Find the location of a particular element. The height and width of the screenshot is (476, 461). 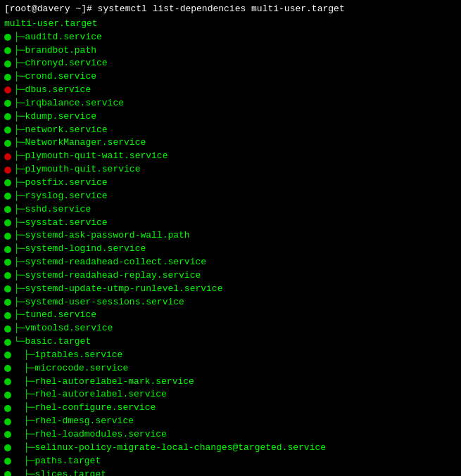

line-text: ├─iptables.service is located at coordinates (73, 356).